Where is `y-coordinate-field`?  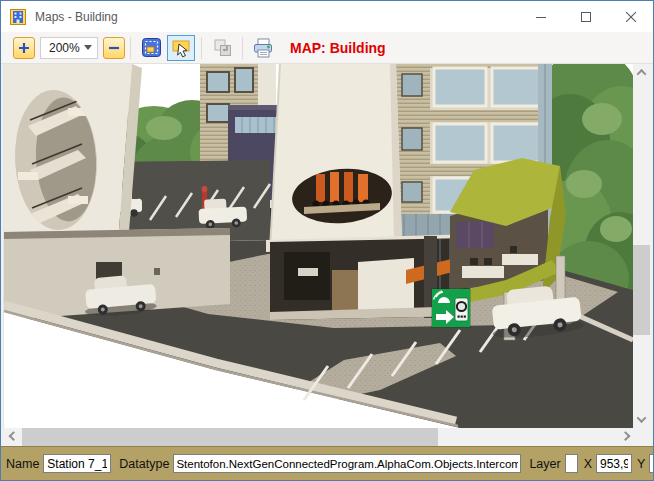
y-coordinate-field is located at coordinates (651, 464).